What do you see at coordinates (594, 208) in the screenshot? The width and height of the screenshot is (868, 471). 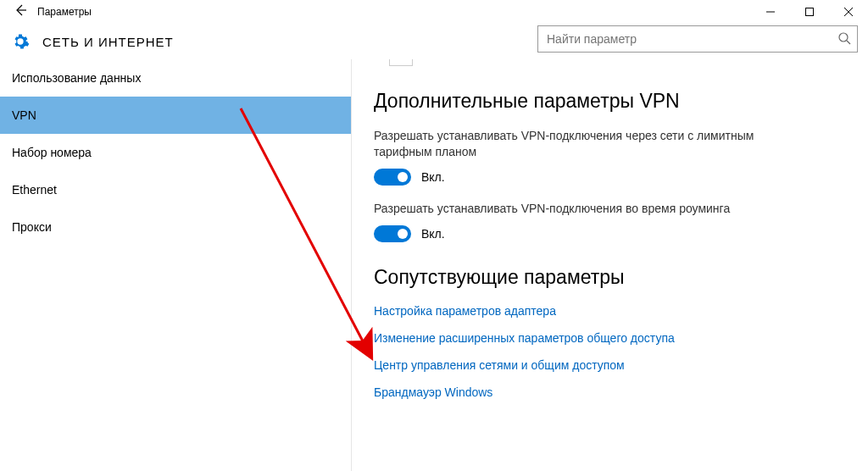 I see `setting-roaming-label: Разрешать устанавливать VPN-подключения …` at bounding box center [594, 208].